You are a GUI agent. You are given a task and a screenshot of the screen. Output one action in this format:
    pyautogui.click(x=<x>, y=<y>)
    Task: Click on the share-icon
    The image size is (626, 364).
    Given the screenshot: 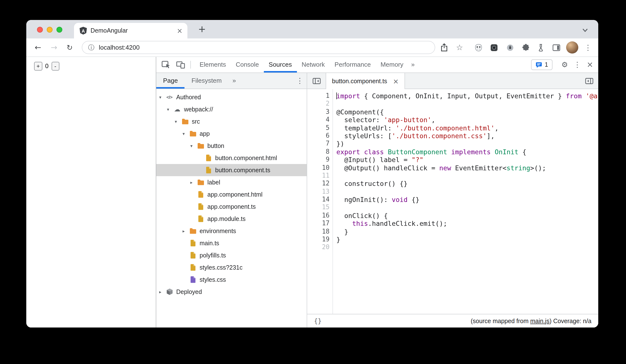 What is the action you would take?
    pyautogui.click(x=444, y=47)
    